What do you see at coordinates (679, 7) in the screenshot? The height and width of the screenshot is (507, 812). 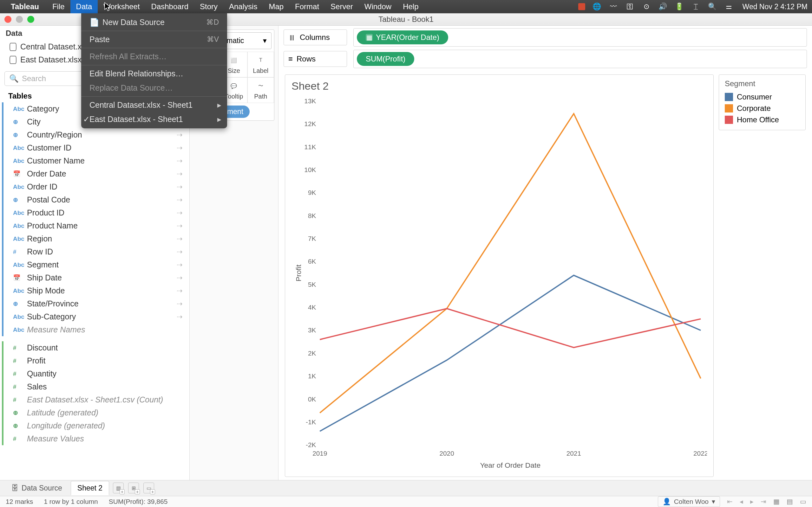 I see `battery-icon: 🔋` at bounding box center [679, 7].